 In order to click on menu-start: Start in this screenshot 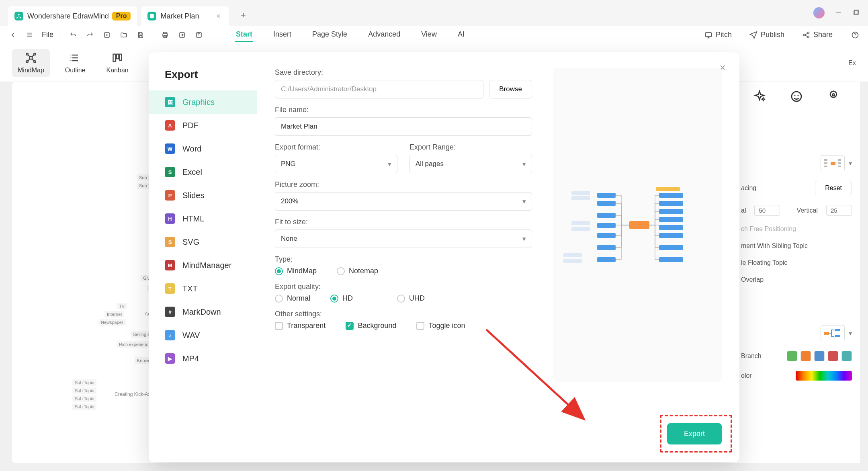, I will do `click(244, 35)`.